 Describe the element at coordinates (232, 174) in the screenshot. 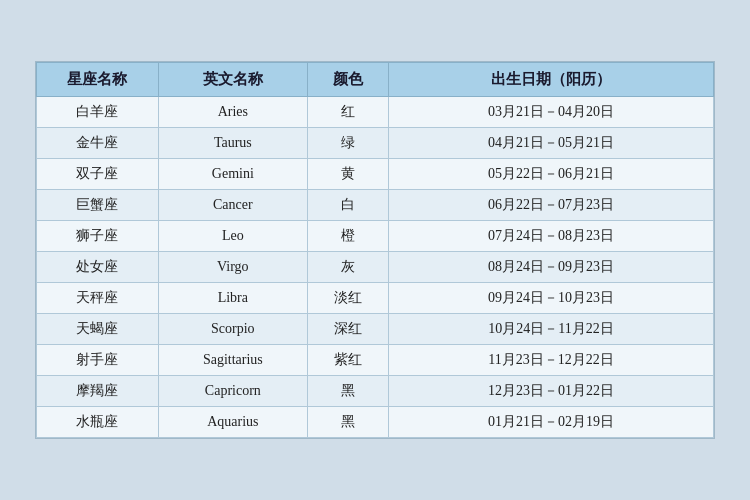

I see `cell-english: Gemini` at that location.